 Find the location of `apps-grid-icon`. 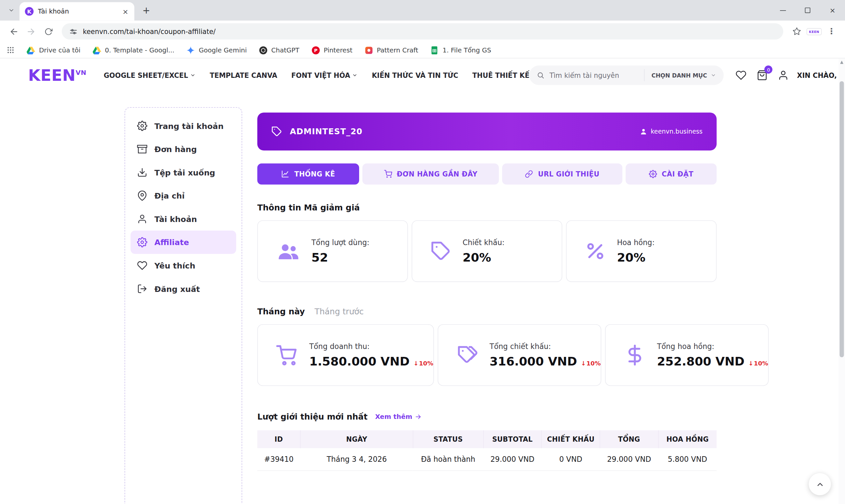

apps-grid-icon is located at coordinates (11, 50).